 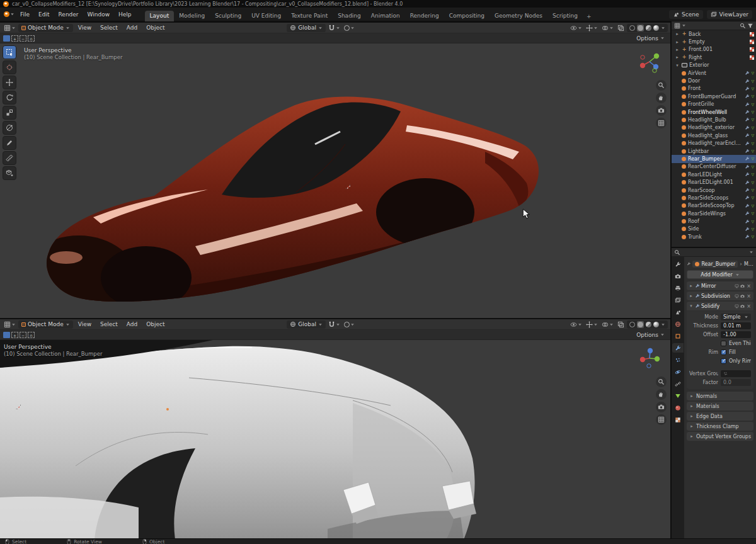 What do you see at coordinates (9, 158) in the screenshot?
I see `measure-tool` at bounding box center [9, 158].